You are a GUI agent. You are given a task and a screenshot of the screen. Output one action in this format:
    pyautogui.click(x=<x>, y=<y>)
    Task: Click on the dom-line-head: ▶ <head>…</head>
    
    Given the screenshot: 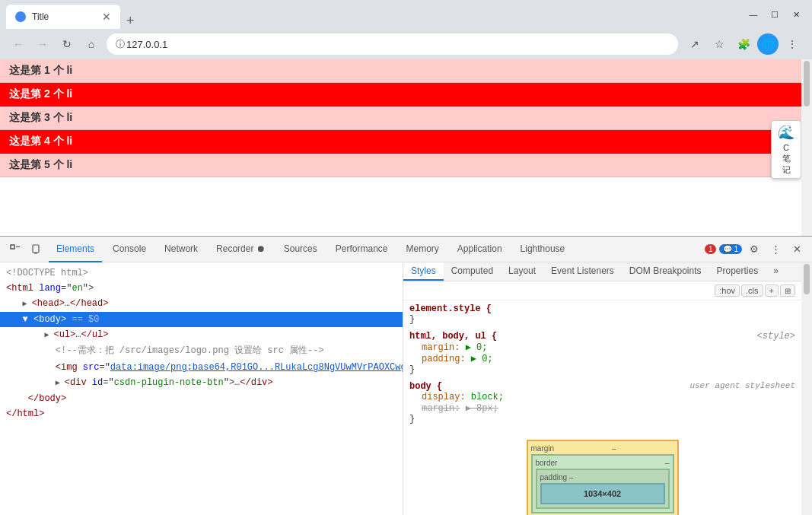 What is the action you would take?
    pyautogui.click(x=201, y=304)
    